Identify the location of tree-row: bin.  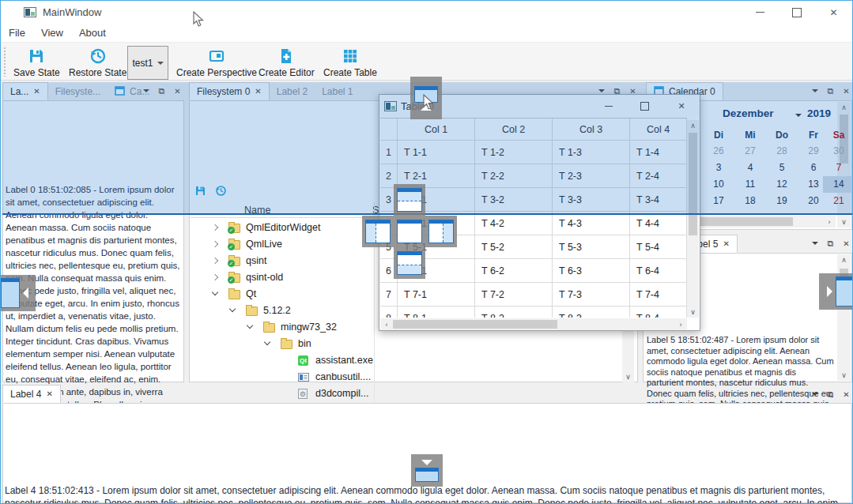
(406, 344).